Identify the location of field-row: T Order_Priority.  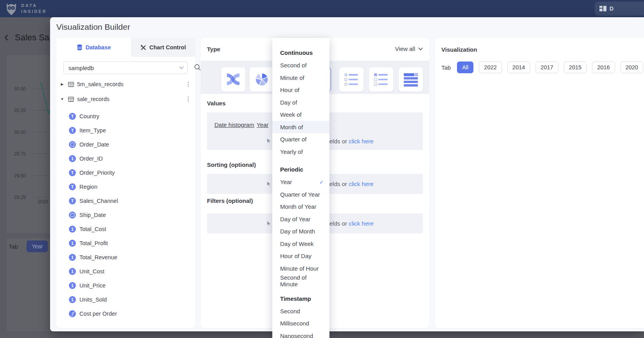
(126, 173).